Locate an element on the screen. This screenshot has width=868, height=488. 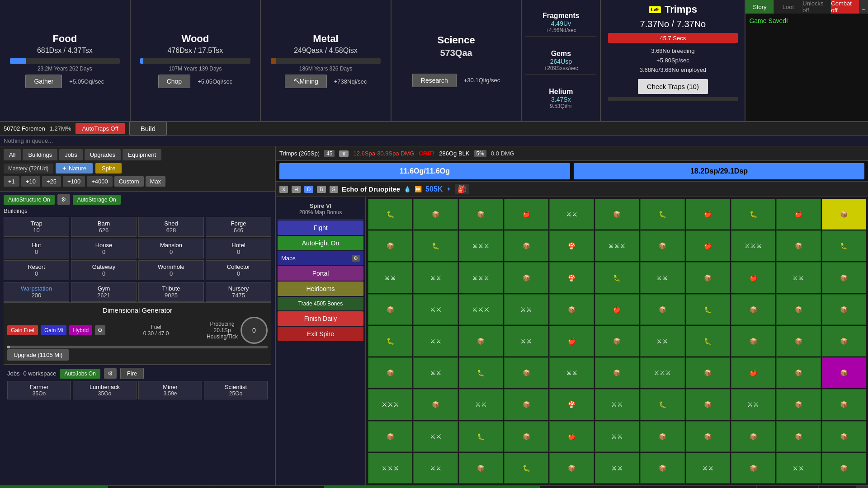
gc-8-6: 📦 is located at coordinates (662, 468).